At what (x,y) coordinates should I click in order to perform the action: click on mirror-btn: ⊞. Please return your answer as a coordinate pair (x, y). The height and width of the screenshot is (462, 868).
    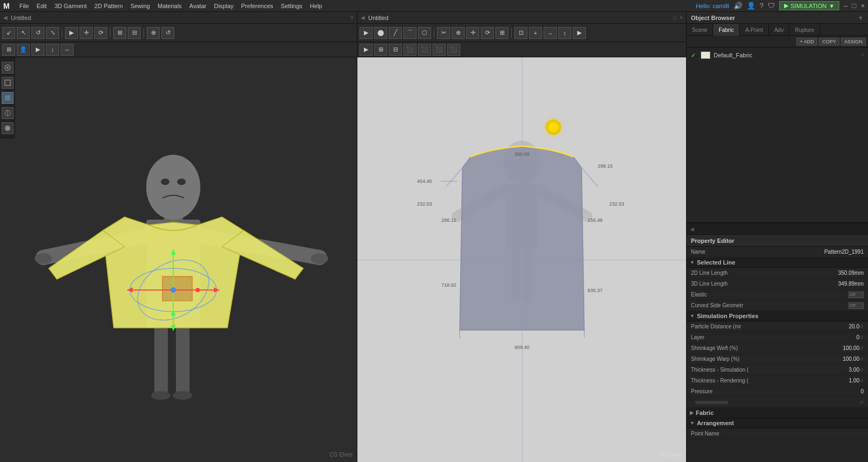
    Looking at the image, I should click on (502, 33).